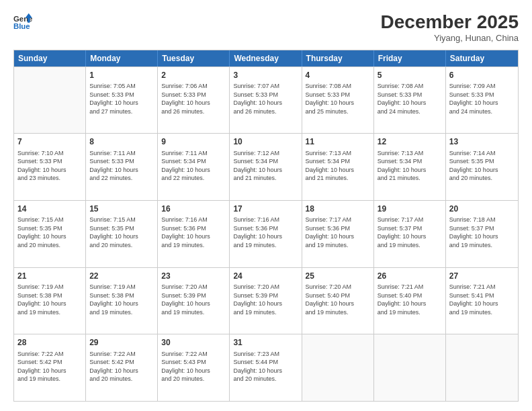 Image resolution: width=532 pixels, height=411 pixels. Describe the element at coordinates (122, 368) in the screenshot. I see `calendar-cell: 29Sunrise: 7:22 AM Sunset: 5:42 PM Dayli…` at that location.